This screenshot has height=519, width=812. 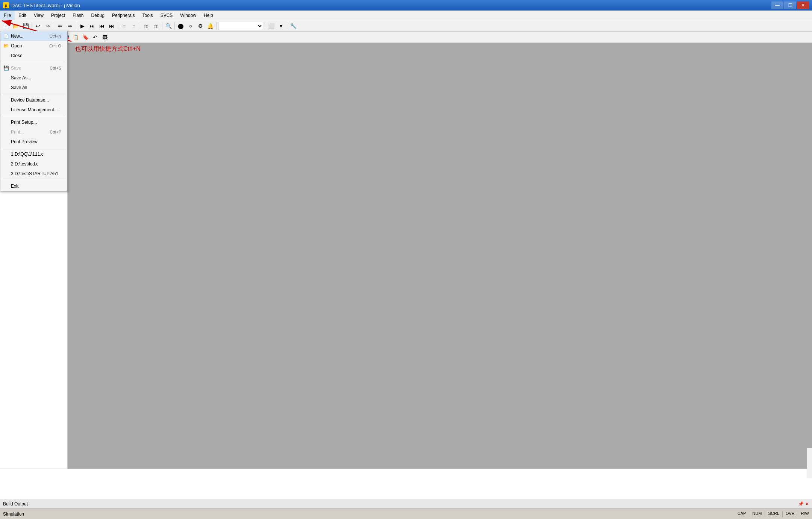 I want to click on menu-item-shortcut-save: Ctrl+S, so click(x=56, y=68).